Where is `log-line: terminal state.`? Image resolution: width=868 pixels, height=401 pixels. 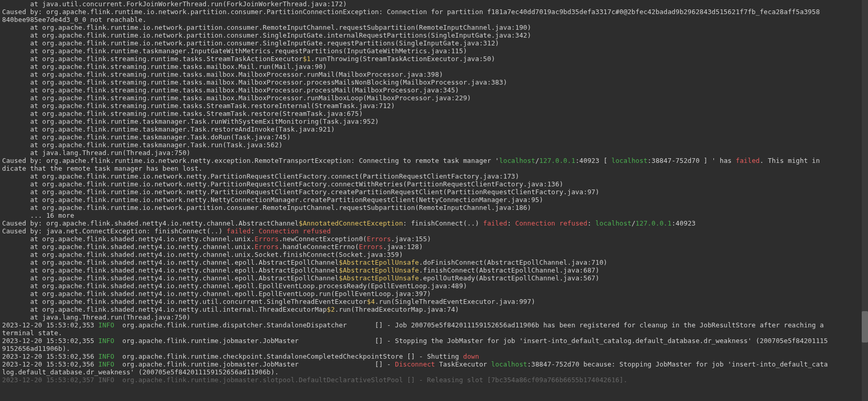
log-line: terminal state. is located at coordinates (32, 333).